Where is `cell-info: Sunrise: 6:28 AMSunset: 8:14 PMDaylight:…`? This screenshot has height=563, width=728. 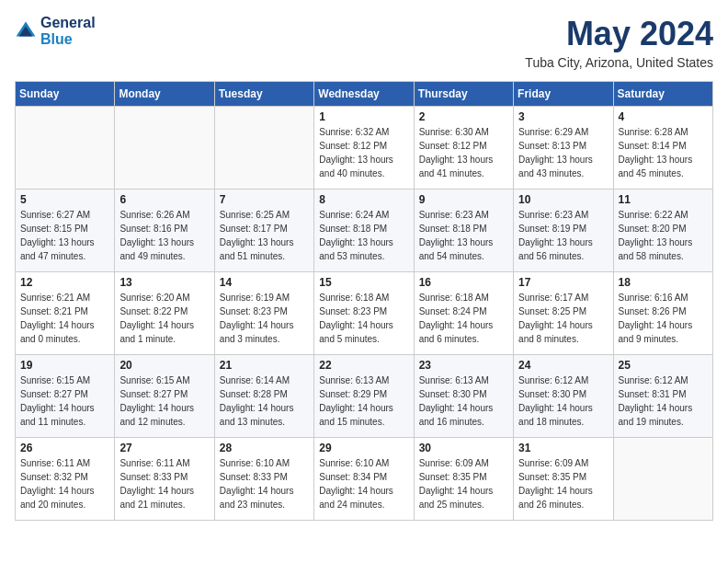
cell-info: Sunrise: 6:28 AMSunset: 8:14 PMDaylight:… is located at coordinates (664, 153).